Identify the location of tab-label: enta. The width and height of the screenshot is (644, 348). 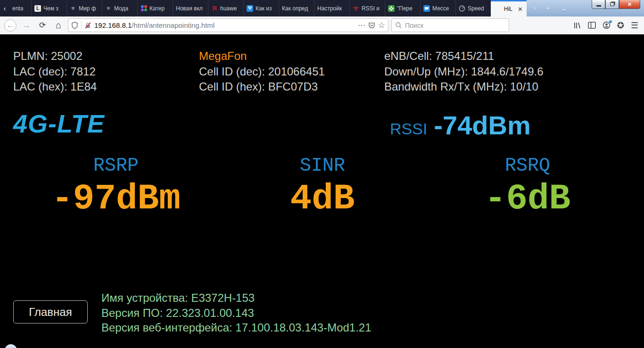
(18, 8).